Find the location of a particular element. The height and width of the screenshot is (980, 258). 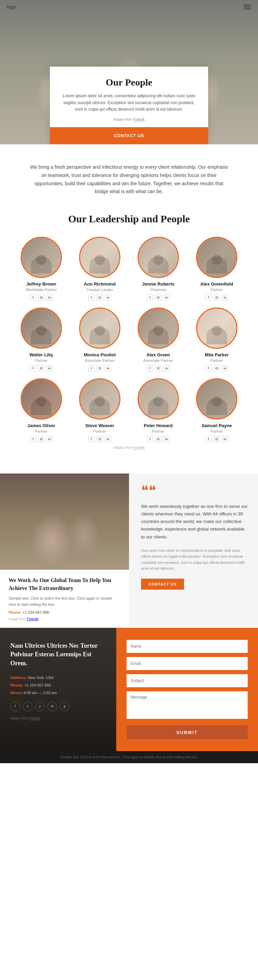

global-contact-button: CONTACT US is located at coordinates (162, 584).